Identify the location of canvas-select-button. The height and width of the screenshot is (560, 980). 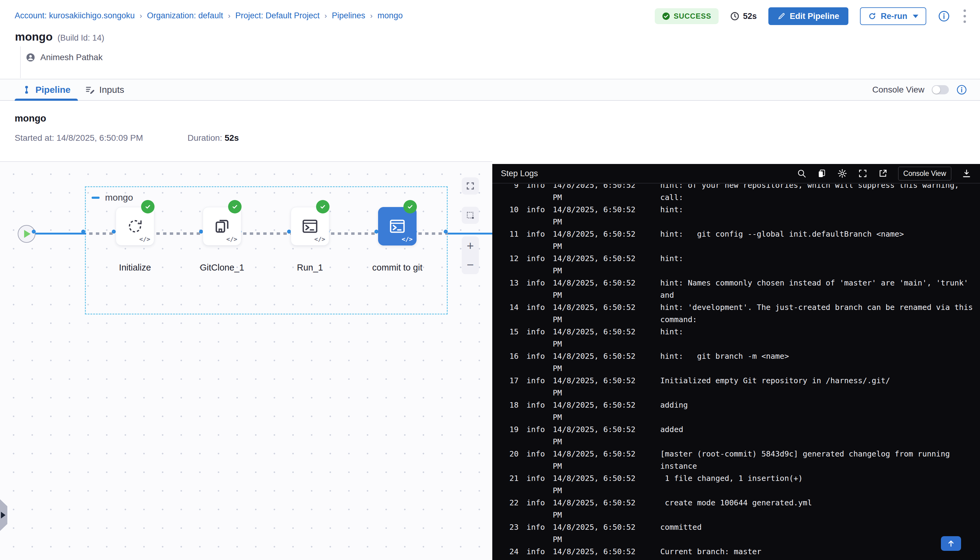
(470, 215).